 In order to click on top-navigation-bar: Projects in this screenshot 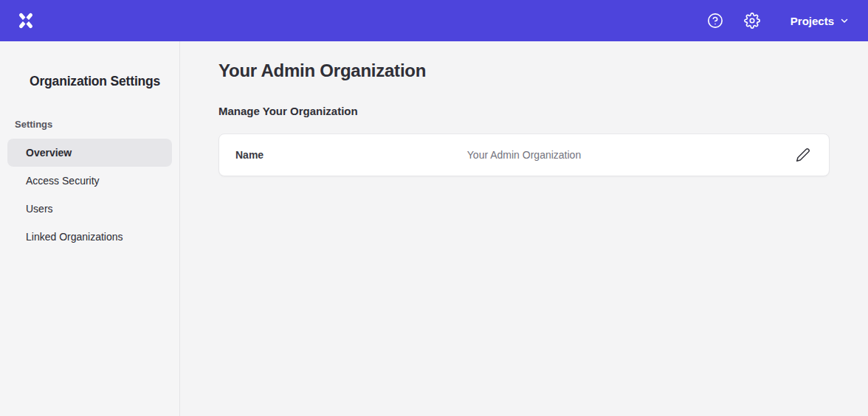, I will do `click(434, 21)`.